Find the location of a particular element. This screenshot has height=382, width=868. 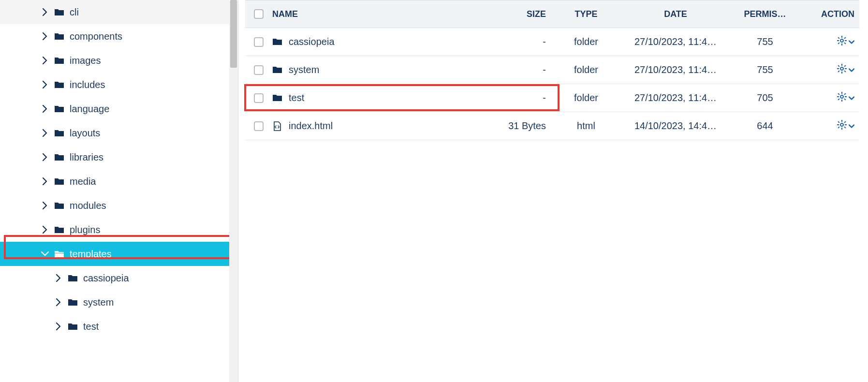

header-size: SIZE is located at coordinates (516, 15).